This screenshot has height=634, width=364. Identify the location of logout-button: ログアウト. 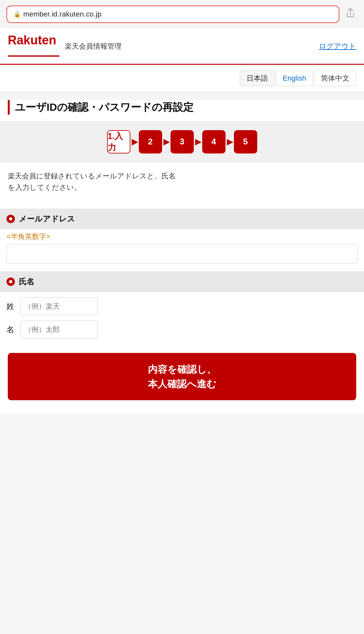
(338, 46).